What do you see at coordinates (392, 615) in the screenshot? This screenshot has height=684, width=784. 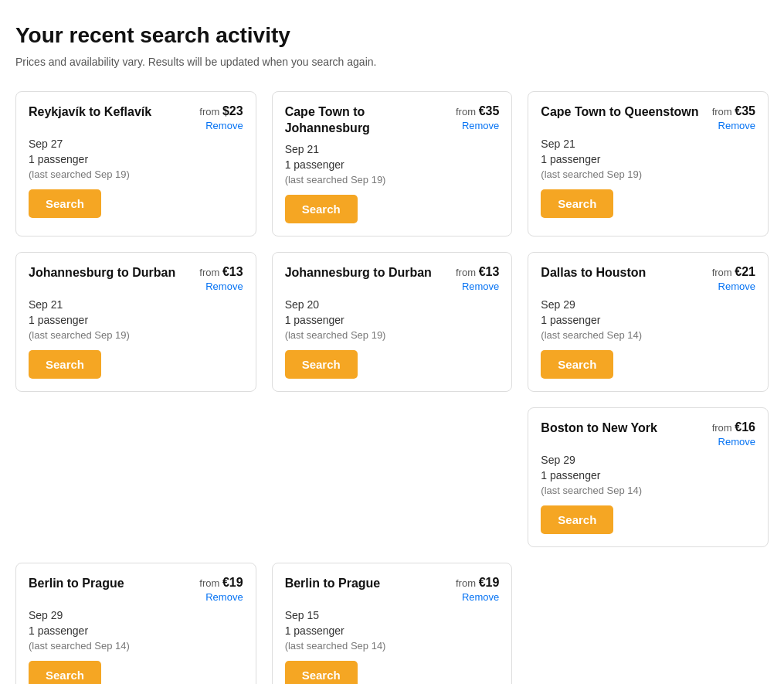 I see `card-date: Sep 15` at bounding box center [392, 615].